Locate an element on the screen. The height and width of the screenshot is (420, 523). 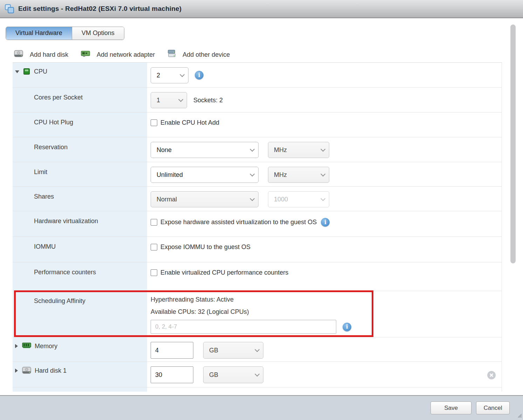
memory-unit-select: GB is located at coordinates (233, 350).